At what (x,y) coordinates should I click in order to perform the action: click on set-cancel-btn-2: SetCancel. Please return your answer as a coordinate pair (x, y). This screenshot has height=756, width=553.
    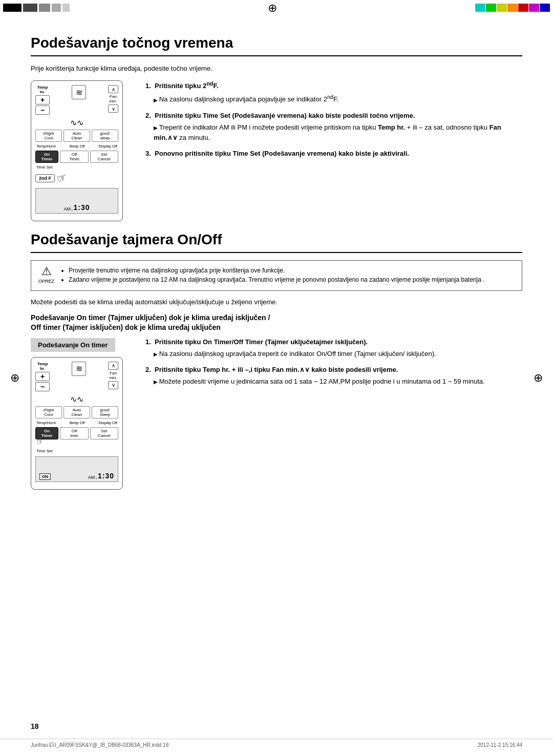
    Looking at the image, I should click on (104, 433).